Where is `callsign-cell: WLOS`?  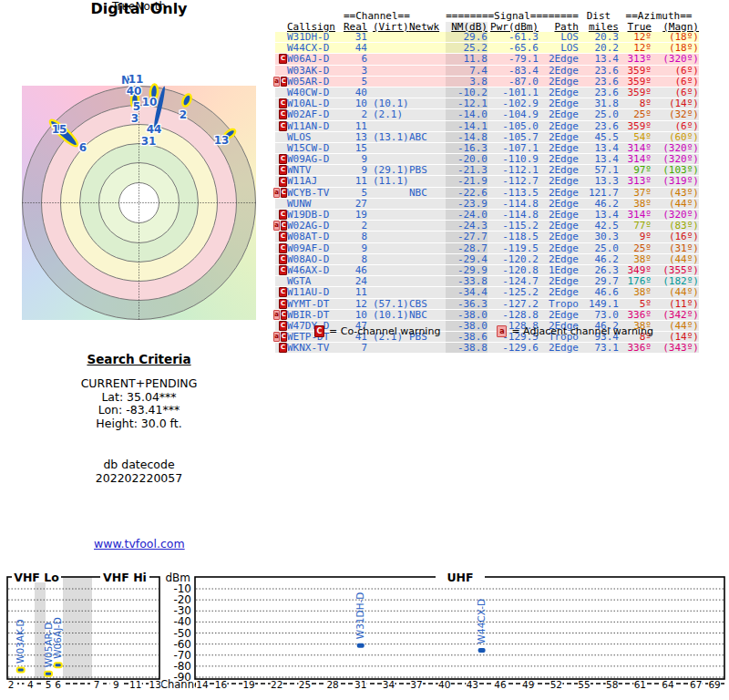
callsign-cell: WLOS is located at coordinates (315, 137).